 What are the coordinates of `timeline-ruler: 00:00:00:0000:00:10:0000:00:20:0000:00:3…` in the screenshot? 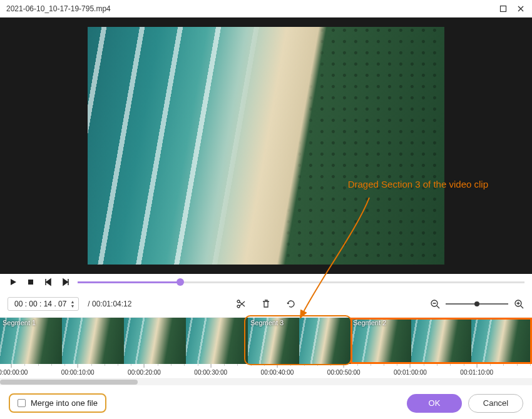 It's located at (266, 371).